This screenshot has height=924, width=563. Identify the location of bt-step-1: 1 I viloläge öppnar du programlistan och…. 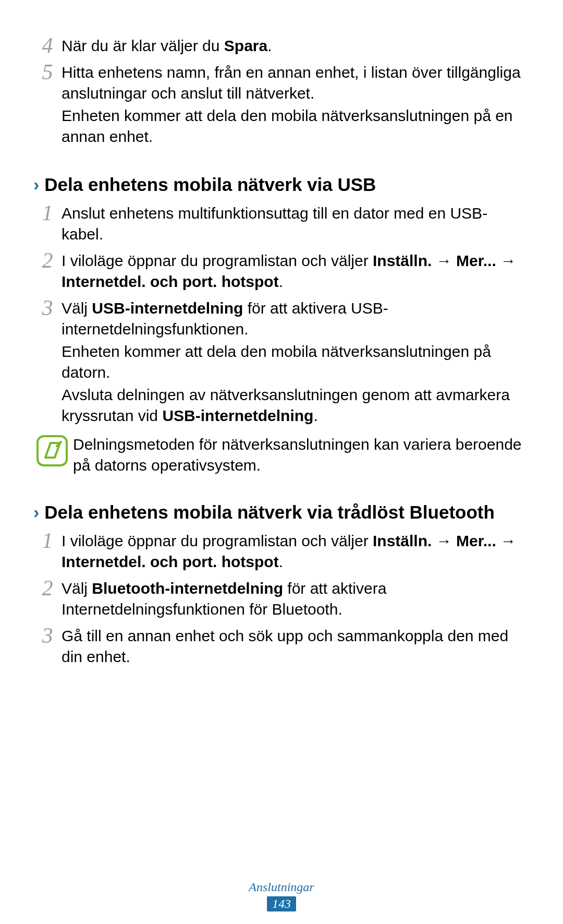
(282, 552).